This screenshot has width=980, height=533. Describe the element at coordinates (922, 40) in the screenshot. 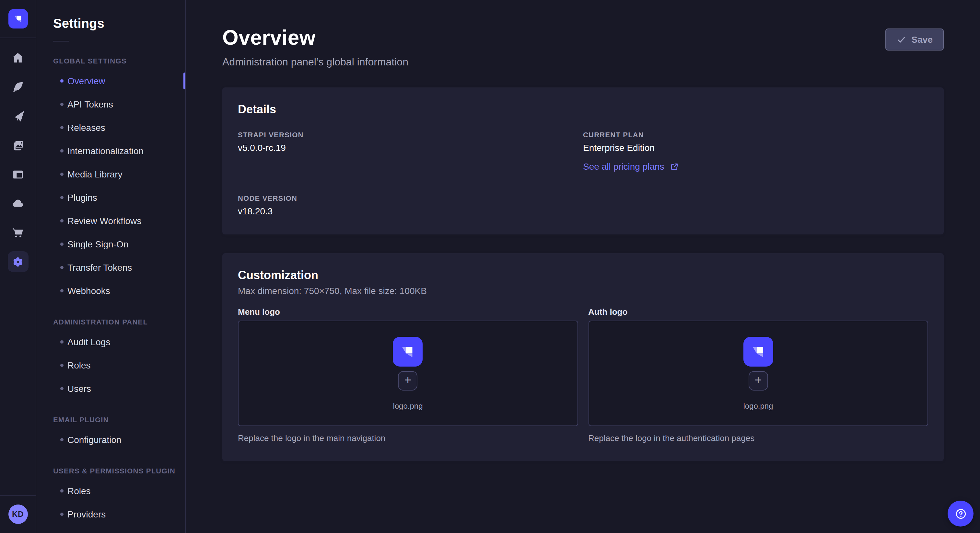

I see `save-button-label: Save` at that location.